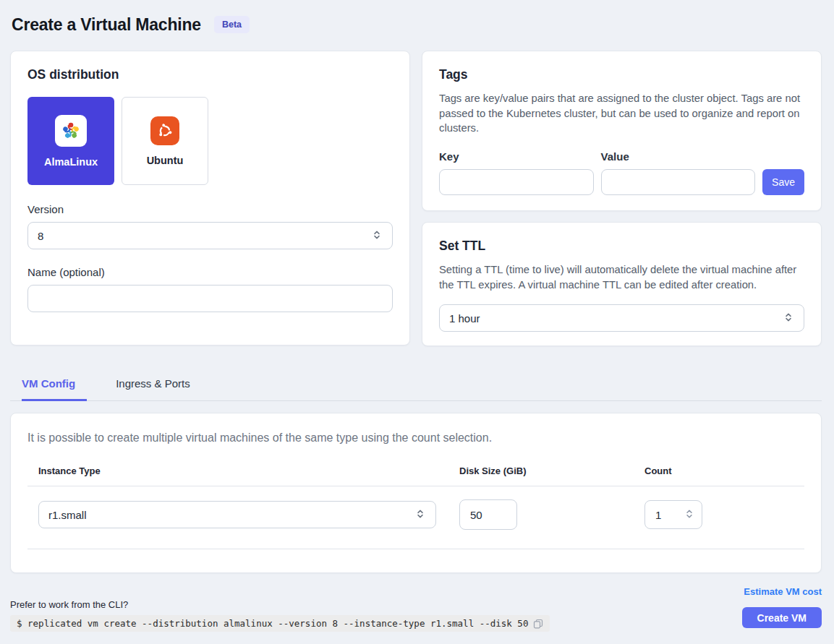 The height and width of the screenshot is (644, 834). I want to click on footer-actions: Estimate VM cost Create VM, so click(782, 607).